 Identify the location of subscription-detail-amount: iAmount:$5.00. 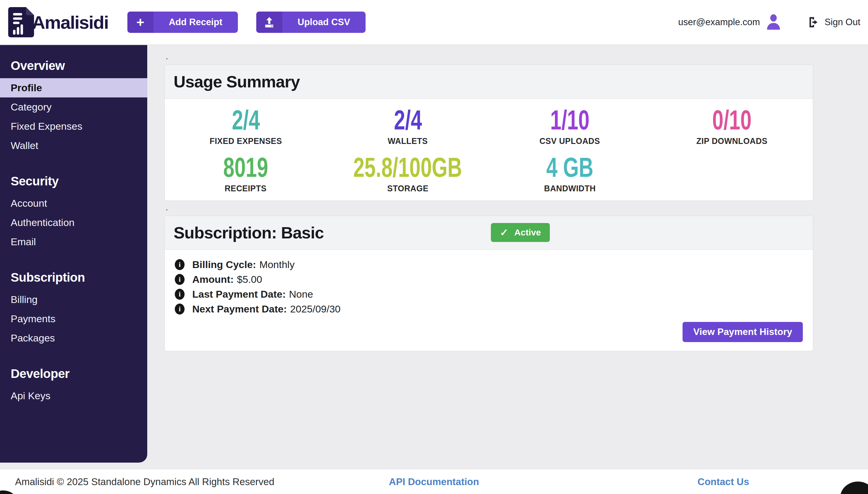
(489, 280).